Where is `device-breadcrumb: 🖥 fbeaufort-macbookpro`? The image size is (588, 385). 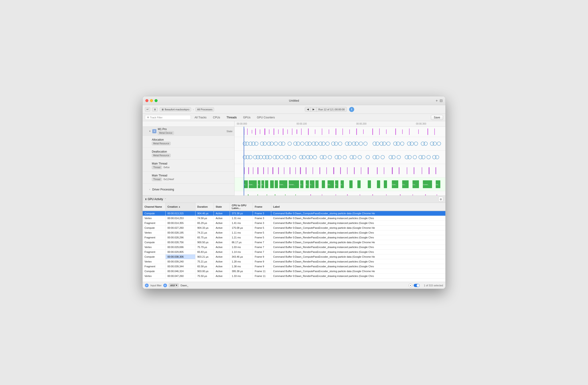
device-breadcrumb: 🖥 fbeaufort-macbookpro is located at coordinates (175, 110).